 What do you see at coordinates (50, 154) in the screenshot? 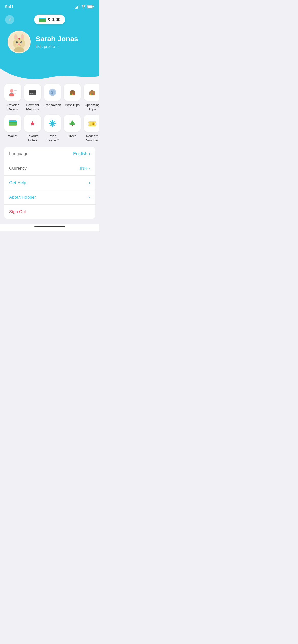
I see `language-row: Language English ›` at bounding box center [50, 154].